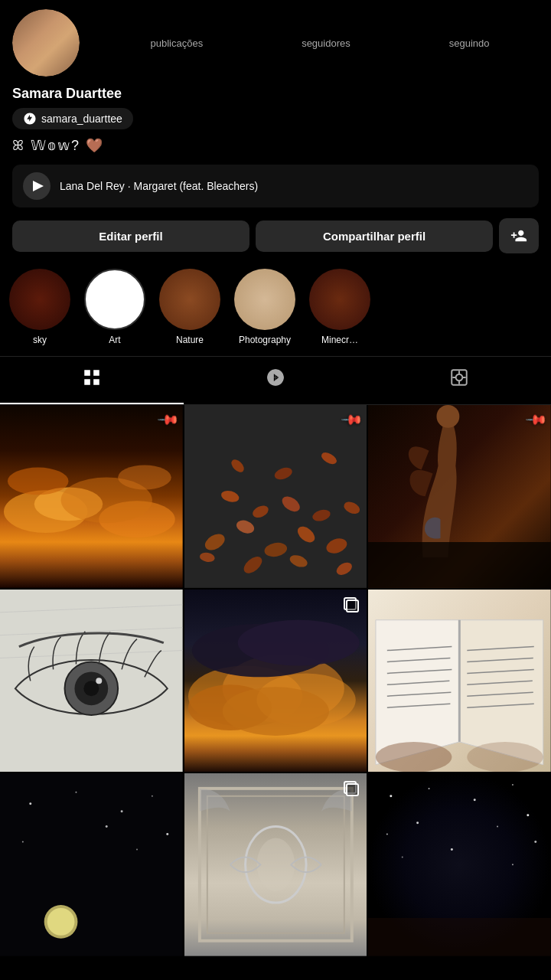  Describe the element at coordinates (459, 865) in the screenshot. I see `night-sky-image` at that location.